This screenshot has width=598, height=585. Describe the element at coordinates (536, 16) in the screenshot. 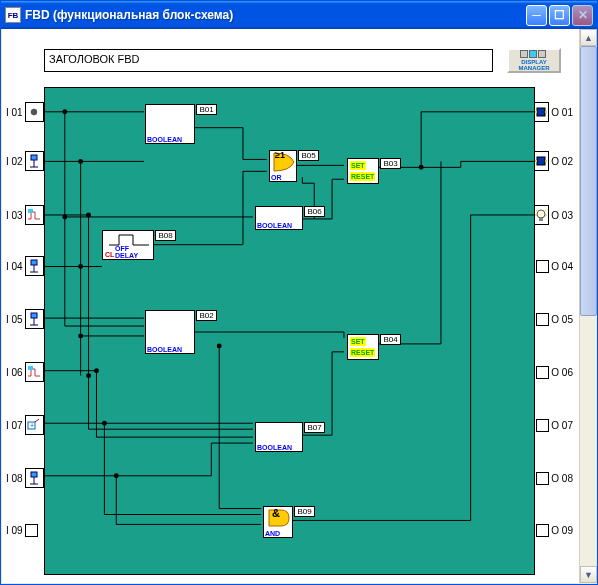

I see `minimize-button: ─` at that location.